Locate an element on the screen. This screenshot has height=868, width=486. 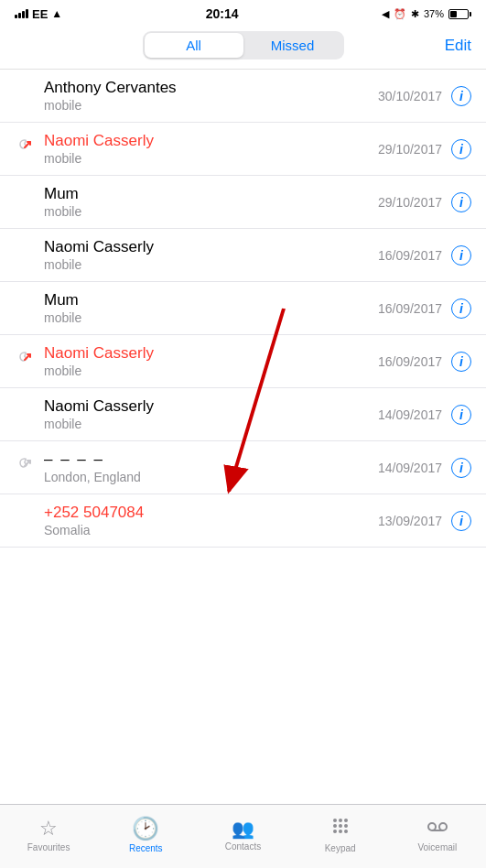
tab-label-voicemail: Voicemail is located at coordinates (437, 848).